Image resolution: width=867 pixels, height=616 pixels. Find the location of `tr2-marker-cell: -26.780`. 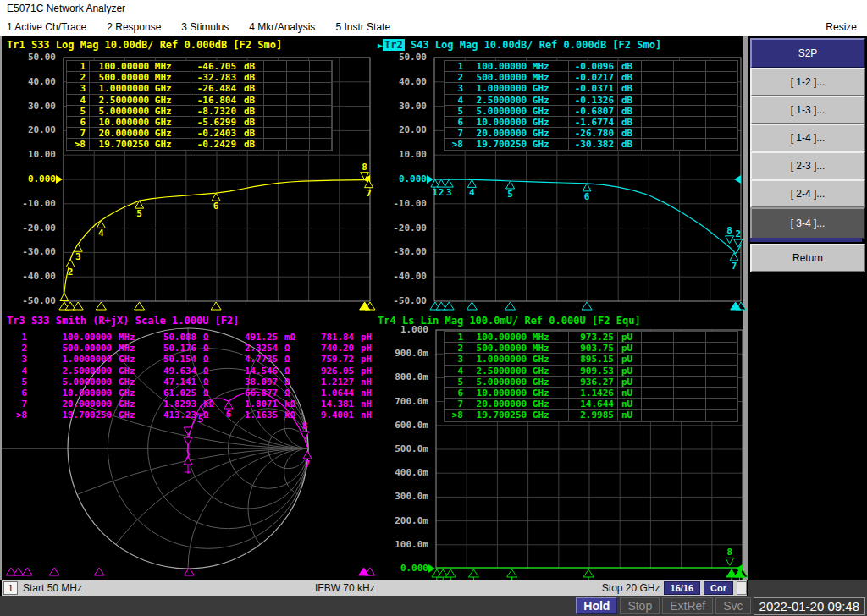

tr2-marker-cell: -26.780 is located at coordinates (594, 134).